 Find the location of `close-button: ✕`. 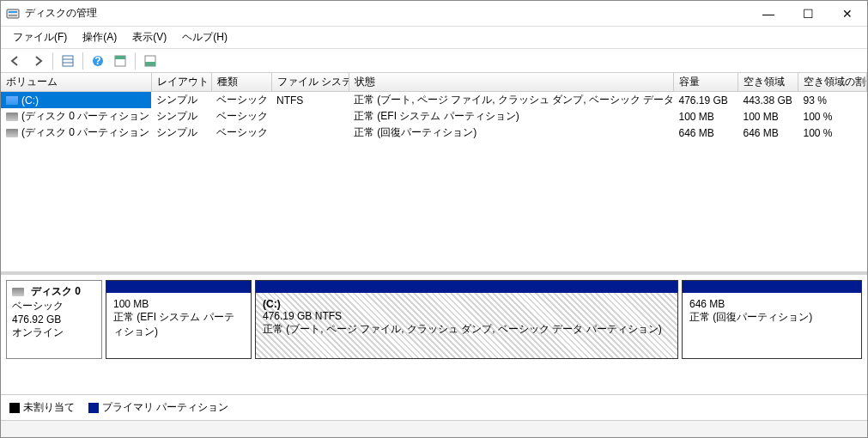

close-button: ✕ is located at coordinates (847, 14).